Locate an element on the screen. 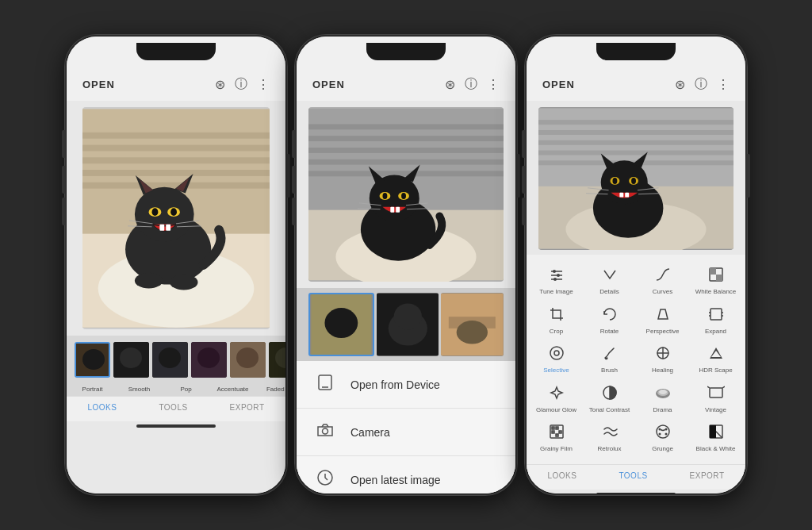 This screenshot has width=812, height=530. latest-image-item: Open latest image is located at coordinates (406, 474).